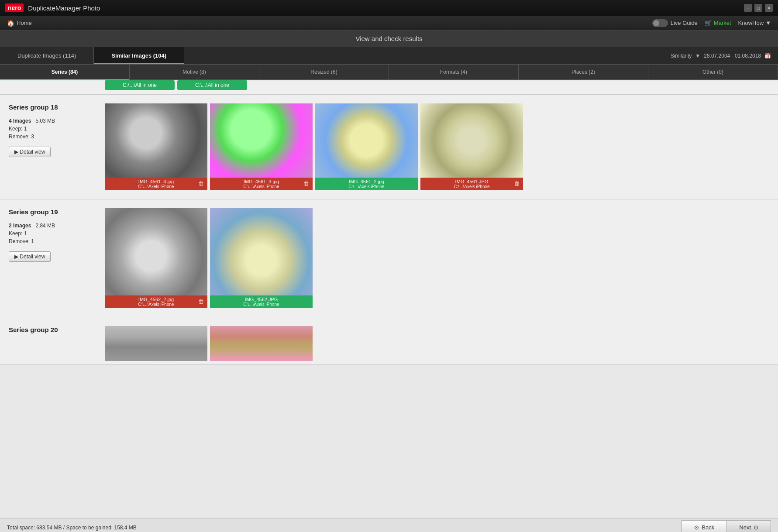 The image size is (778, 532). Describe the element at coordinates (437, 147) in the screenshot. I see `group-18-image-grid: IMG_4561_4.jpg C:\...\Axels iPhone 🗑 IMG…` at that location.